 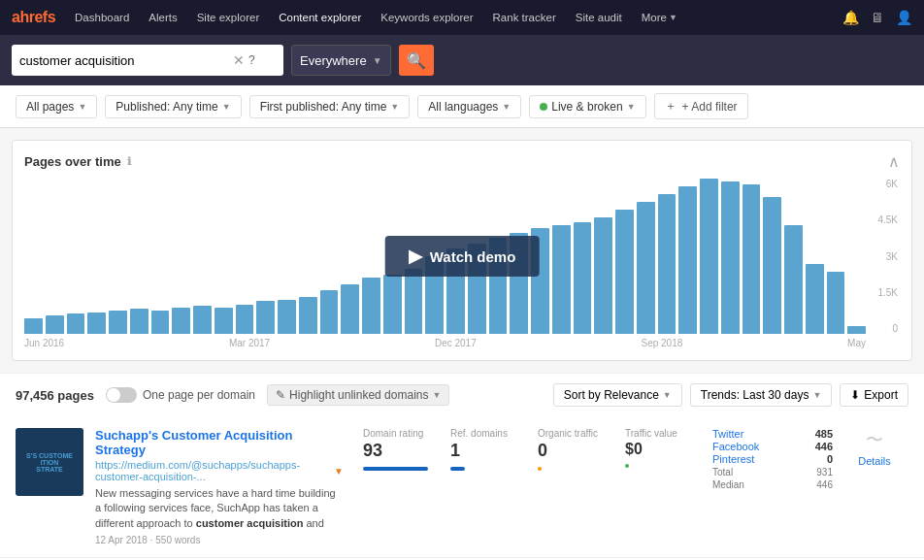 What do you see at coordinates (850, 17) in the screenshot?
I see `bell-icon: 🔔` at bounding box center [850, 17].